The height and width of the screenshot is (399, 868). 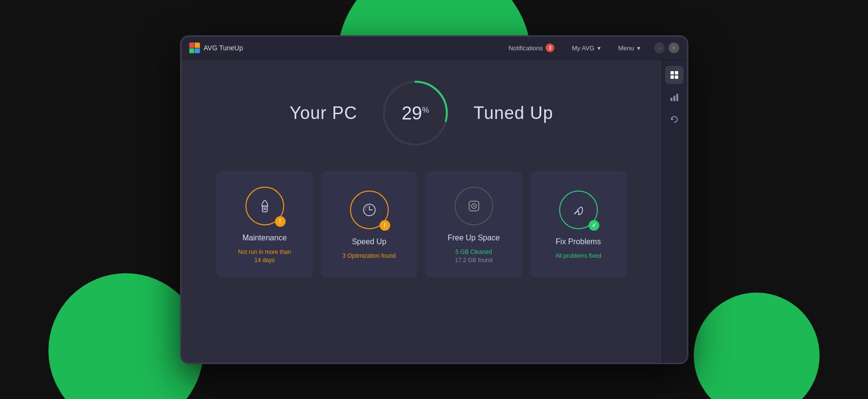 What do you see at coordinates (474, 238) in the screenshot?
I see `freespace-title: Free Up Space` at bounding box center [474, 238].